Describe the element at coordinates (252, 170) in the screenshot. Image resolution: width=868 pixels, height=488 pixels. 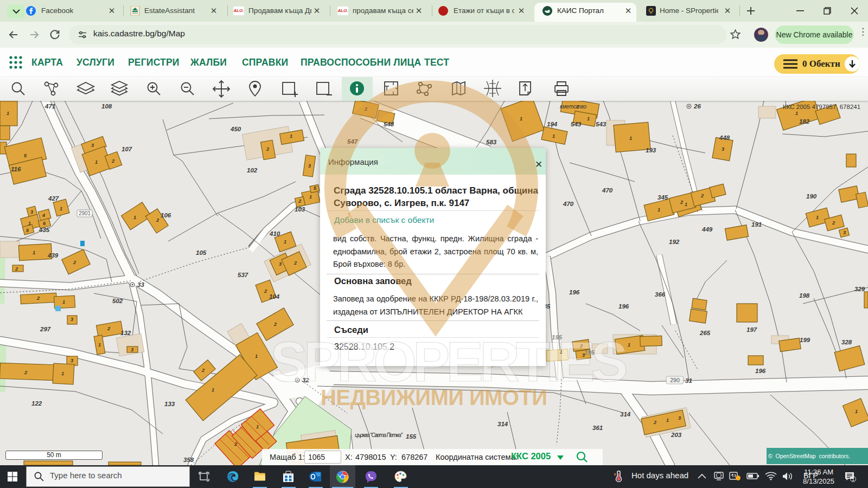
I see `svg-text: 102` at that location.